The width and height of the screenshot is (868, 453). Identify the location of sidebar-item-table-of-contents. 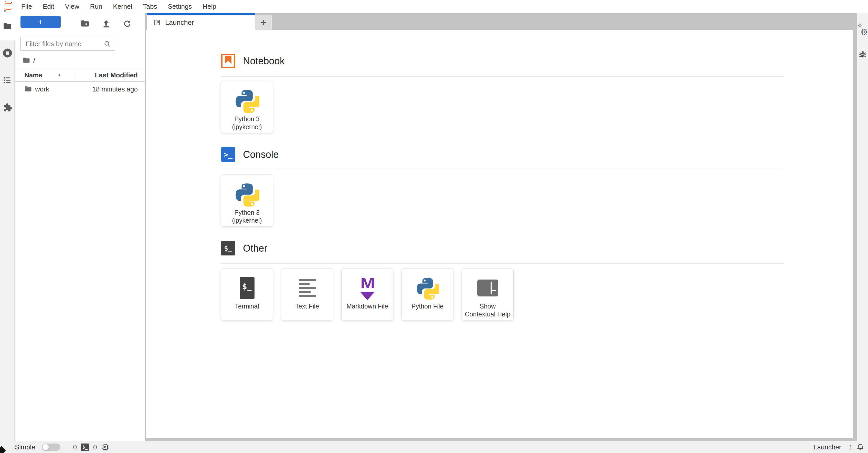
(7, 80).